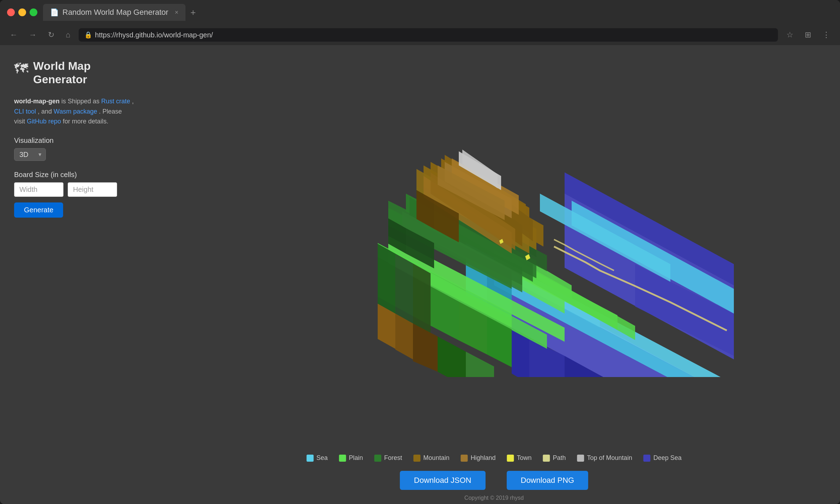  I want to click on download-json-button: Download JSON, so click(443, 480).